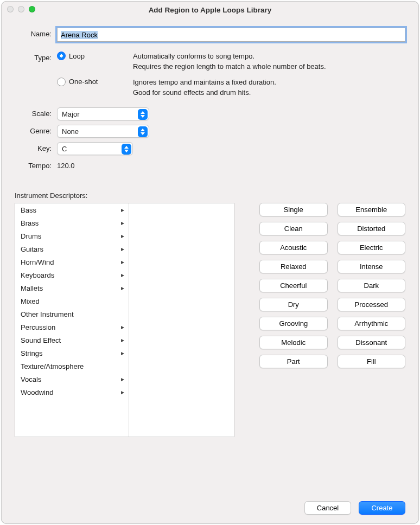  Describe the element at coordinates (269, 88) in the screenshot. I see `type-oneshot-description: Ignores tempo and maintains a fixed dura…` at that location.